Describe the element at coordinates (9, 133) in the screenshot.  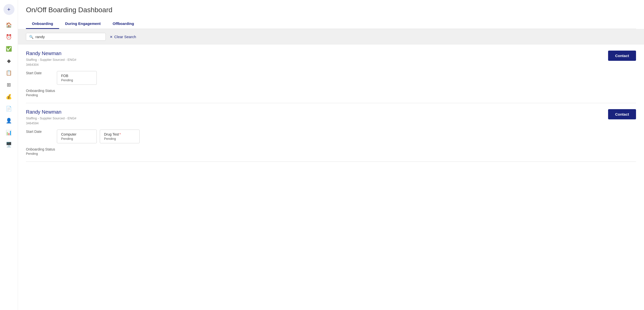
I see `sidebar-item-doc-chart: 📊` at that location.